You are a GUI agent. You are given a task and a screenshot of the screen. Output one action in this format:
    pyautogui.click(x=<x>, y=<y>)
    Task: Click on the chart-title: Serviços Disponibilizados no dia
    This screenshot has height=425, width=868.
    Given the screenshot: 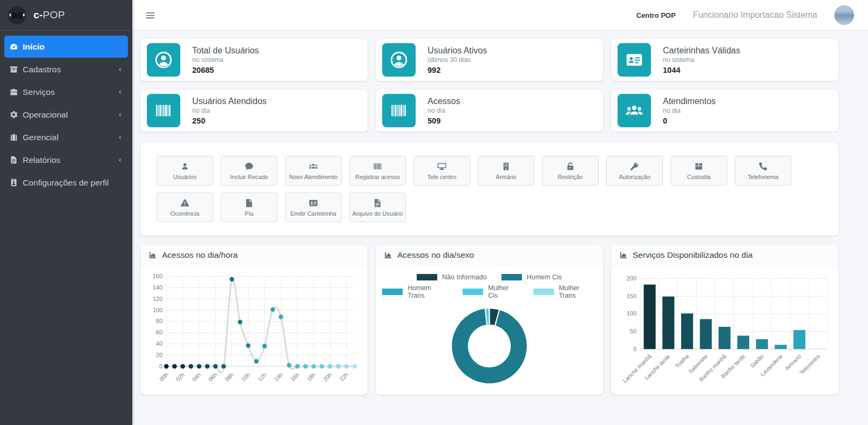 What is the action you would take?
    pyautogui.click(x=693, y=255)
    